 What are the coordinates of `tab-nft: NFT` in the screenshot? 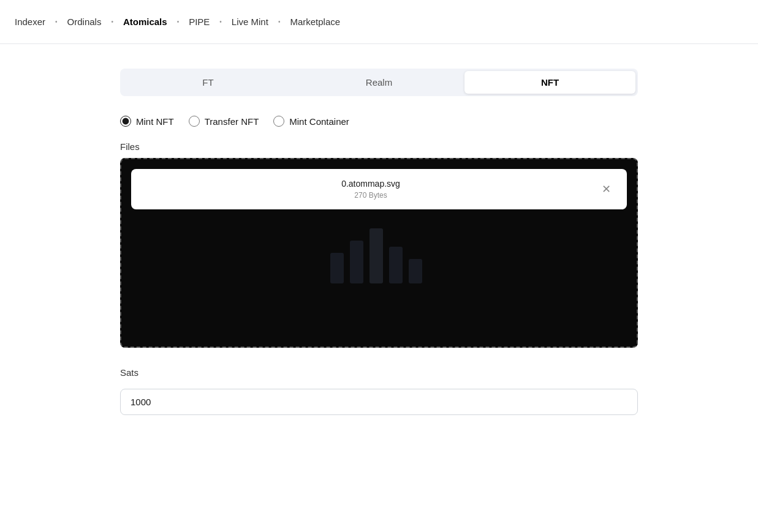 It's located at (550, 82).